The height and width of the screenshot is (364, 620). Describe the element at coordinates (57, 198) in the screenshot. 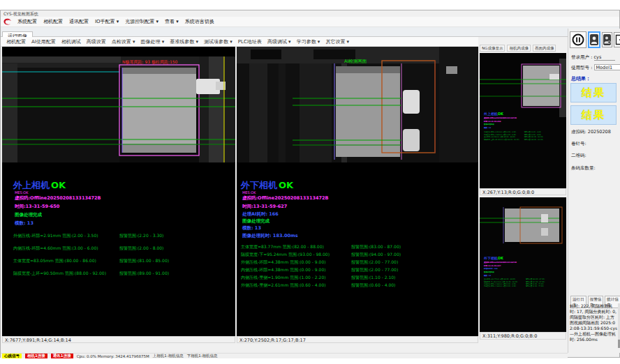

I see `upper-barcode-line: 虚拟码:Offline2025020813313472B` at that location.